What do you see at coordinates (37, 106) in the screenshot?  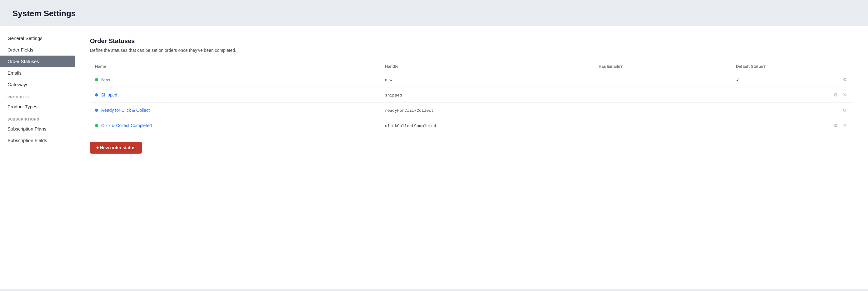 I see `sidebar-item-product-types: Product Types` at bounding box center [37, 106].